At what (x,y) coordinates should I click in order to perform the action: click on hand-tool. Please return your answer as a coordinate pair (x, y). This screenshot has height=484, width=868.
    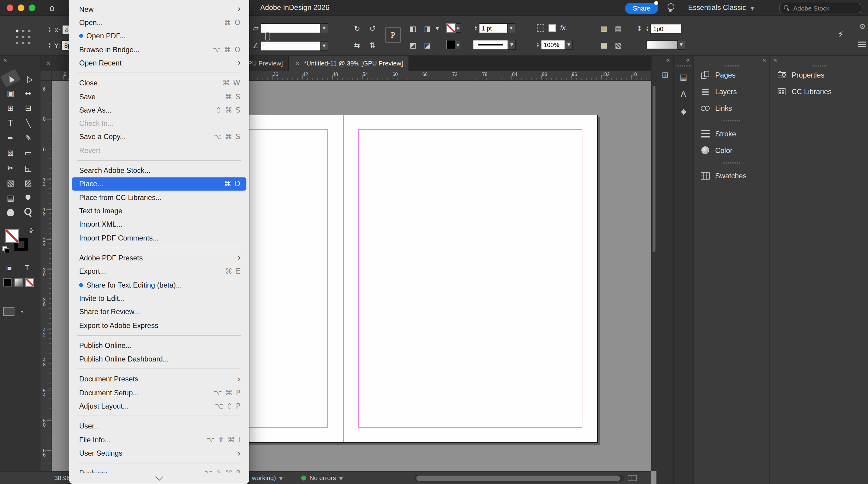
    Looking at the image, I should click on (10, 213).